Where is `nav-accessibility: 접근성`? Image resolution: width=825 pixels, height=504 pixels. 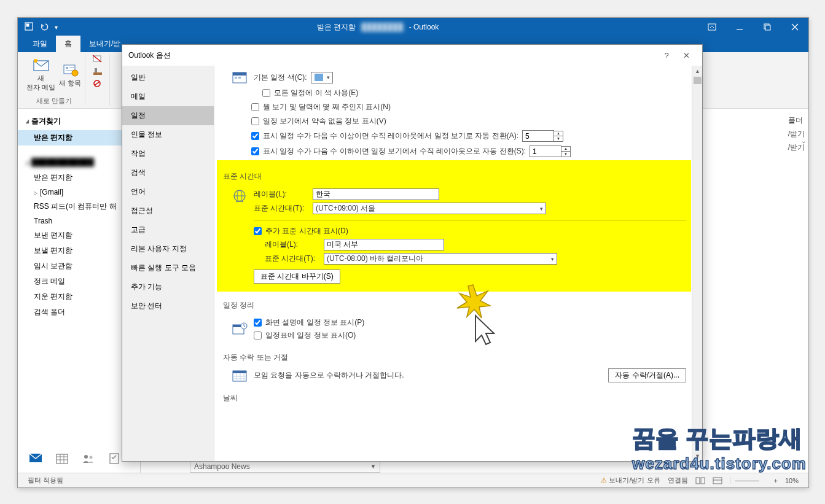 nav-accessibility: 접근성 is located at coordinates (168, 211).